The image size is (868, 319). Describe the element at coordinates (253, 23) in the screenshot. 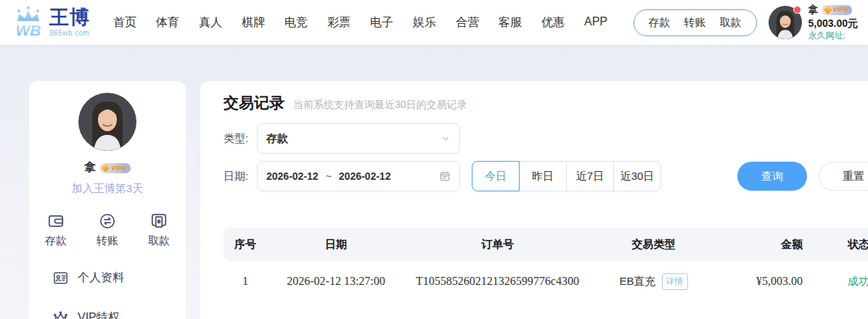

I see `nav-chess: 棋牌` at that location.